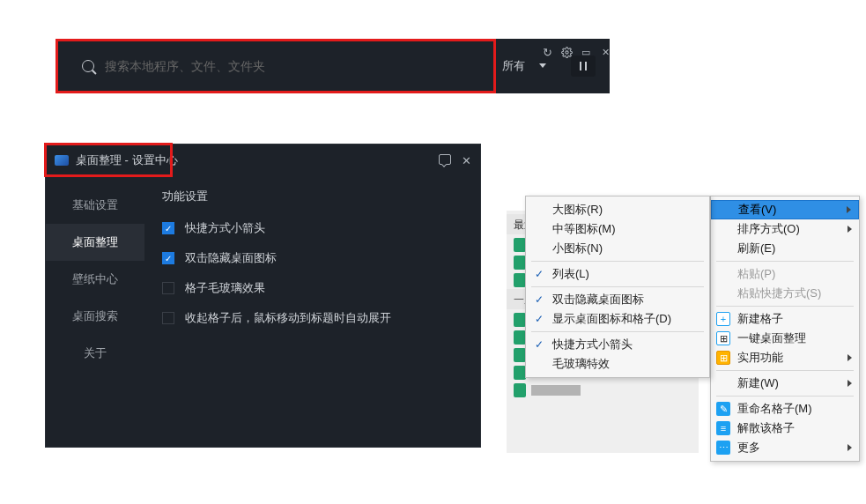  I want to click on menu-item-label: 更多, so click(749, 448).